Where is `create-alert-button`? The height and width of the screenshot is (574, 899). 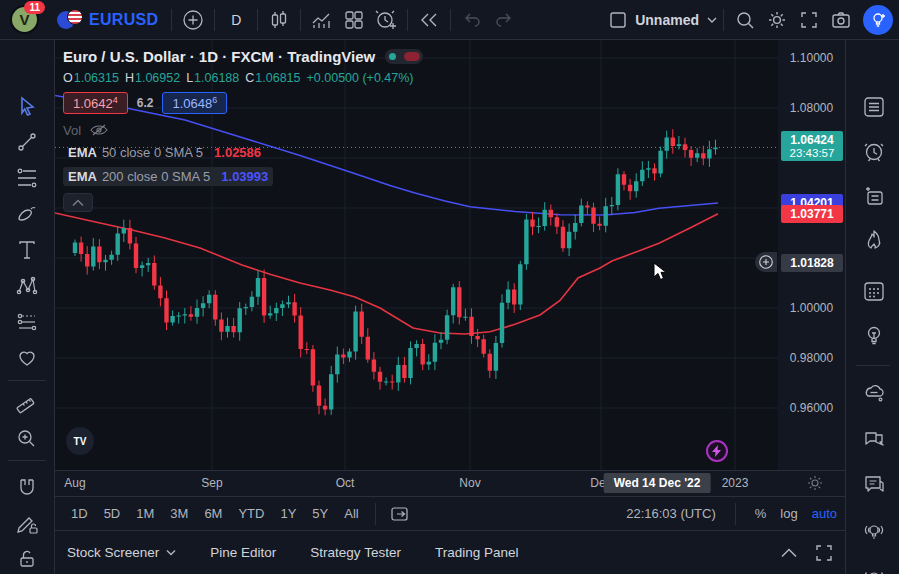
create-alert-button is located at coordinates (386, 20).